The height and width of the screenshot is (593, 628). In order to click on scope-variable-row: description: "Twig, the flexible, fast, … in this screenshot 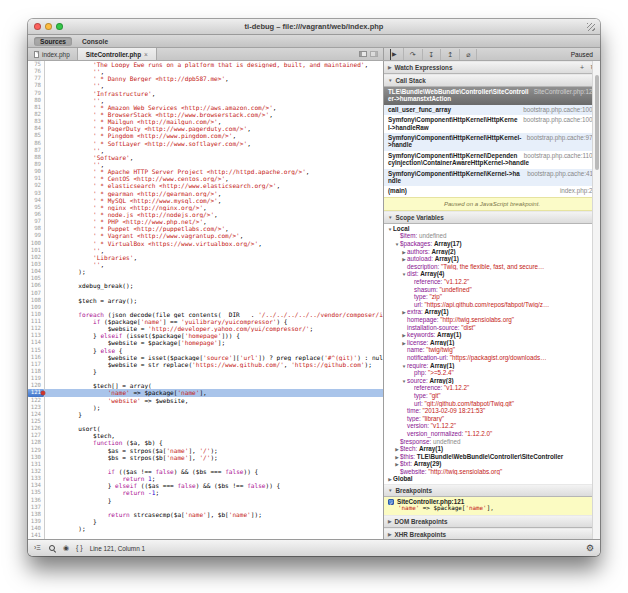, I will do `click(492, 267)`.